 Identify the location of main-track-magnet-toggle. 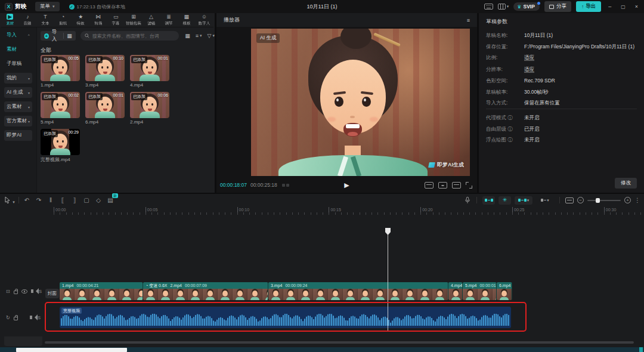
(489, 200).